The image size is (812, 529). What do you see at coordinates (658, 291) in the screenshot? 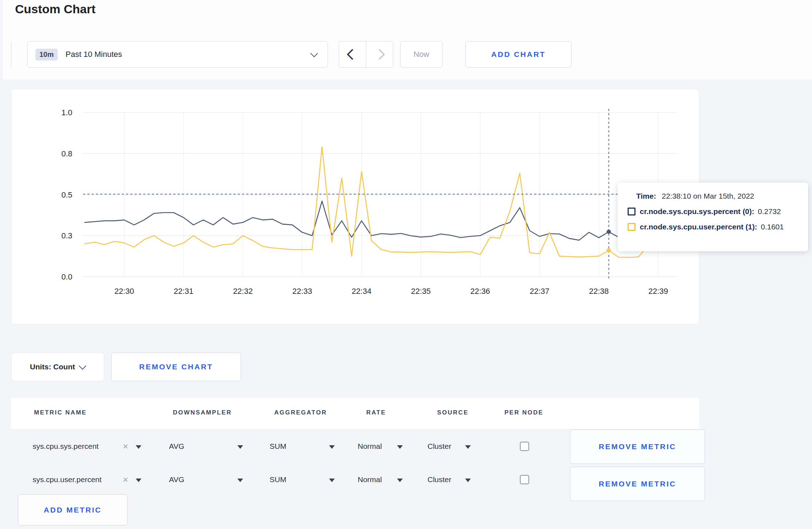
I see `x-tick-label: 22:39` at bounding box center [658, 291].